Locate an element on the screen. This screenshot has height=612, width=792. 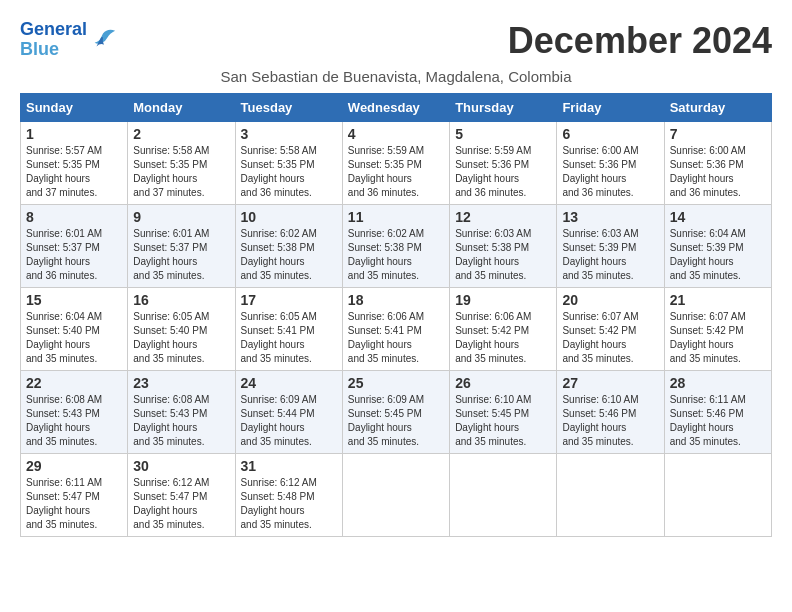
day-info: Sunrise: 6:11 AM Sunset: 5:46 PM Dayligh… is located at coordinates (718, 421).